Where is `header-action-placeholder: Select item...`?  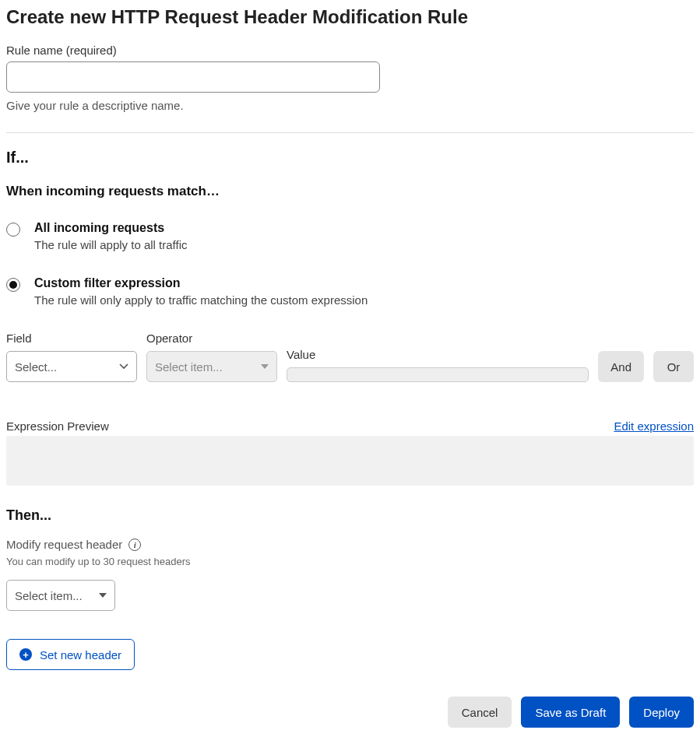
header-action-placeholder: Select item... is located at coordinates (48, 596).